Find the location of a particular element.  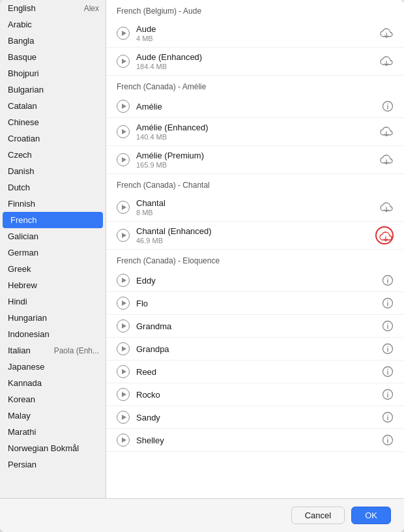

info-button-grandma is located at coordinates (388, 326).